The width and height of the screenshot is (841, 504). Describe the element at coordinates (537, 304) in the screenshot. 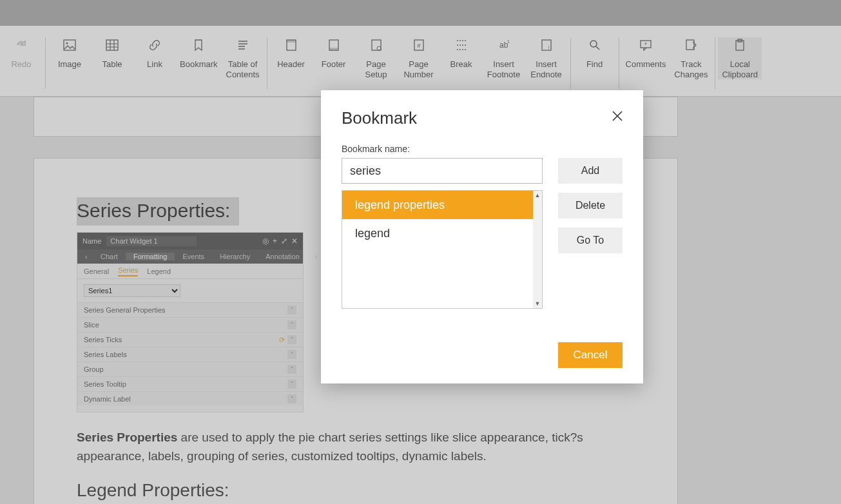

I see `scroll-down-icon: ▼` at that location.